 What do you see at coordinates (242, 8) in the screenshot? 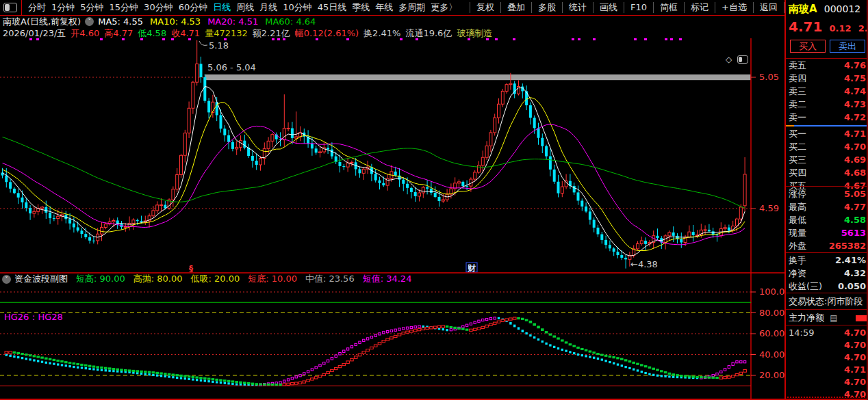
I see `period-menu: 分时1分钟5分钟15分钟30分钟60分钟日线周线月线10分钟45日线季线年线多周…` at bounding box center [242, 8].